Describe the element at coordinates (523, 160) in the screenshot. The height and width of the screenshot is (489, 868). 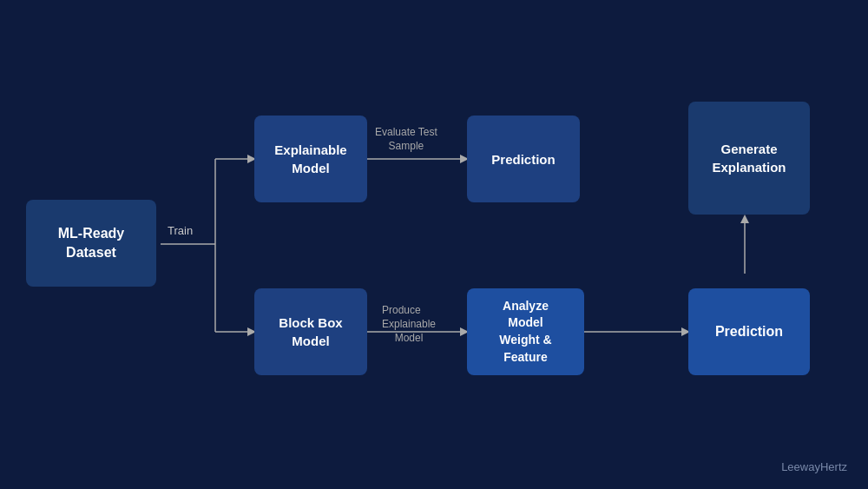
I see `prediction-top-label: Prediction` at that location.